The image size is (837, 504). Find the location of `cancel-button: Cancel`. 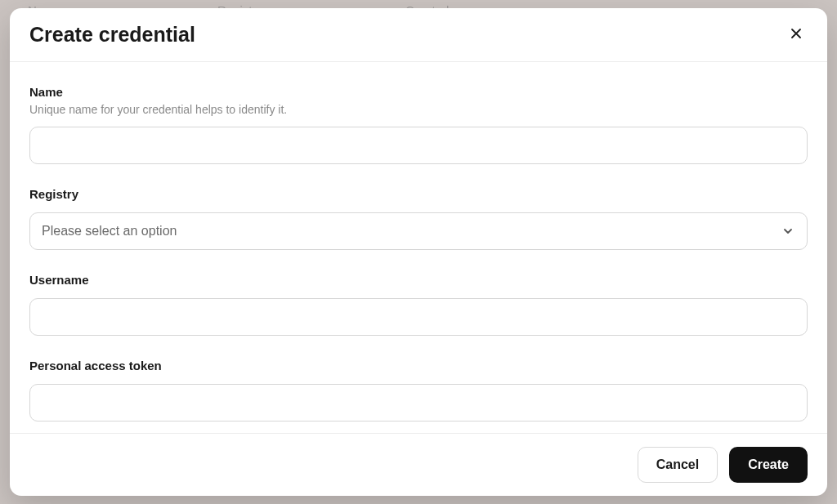

cancel-button: Cancel is located at coordinates (678, 465).